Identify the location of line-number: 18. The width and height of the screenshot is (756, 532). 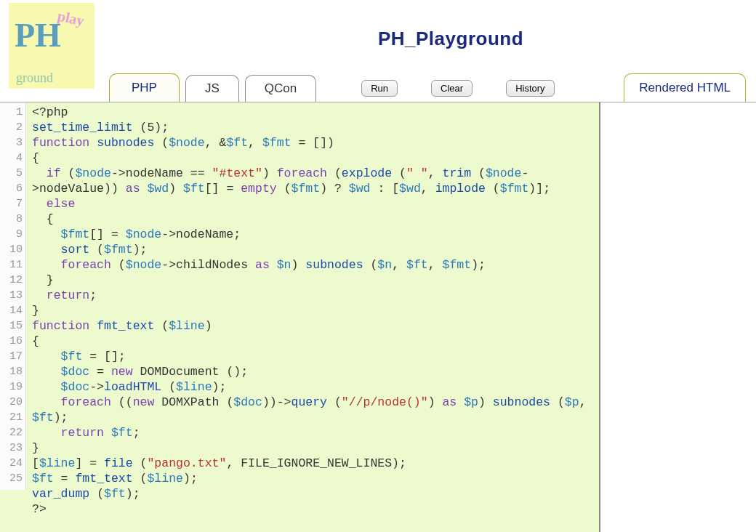
(12, 372).